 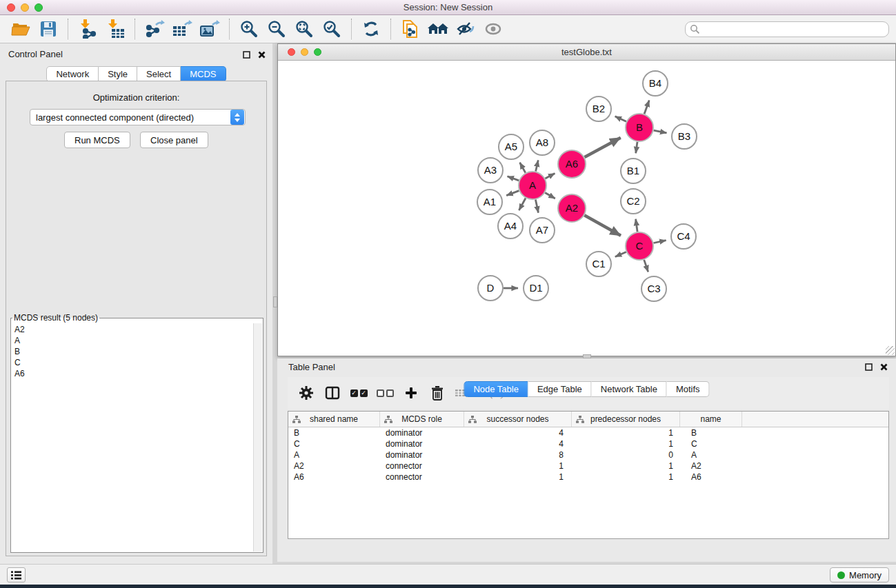 What do you see at coordinates (639, 128) in the screenshot?
I see `graph-node-B: B` at bounding box center [639, 128].